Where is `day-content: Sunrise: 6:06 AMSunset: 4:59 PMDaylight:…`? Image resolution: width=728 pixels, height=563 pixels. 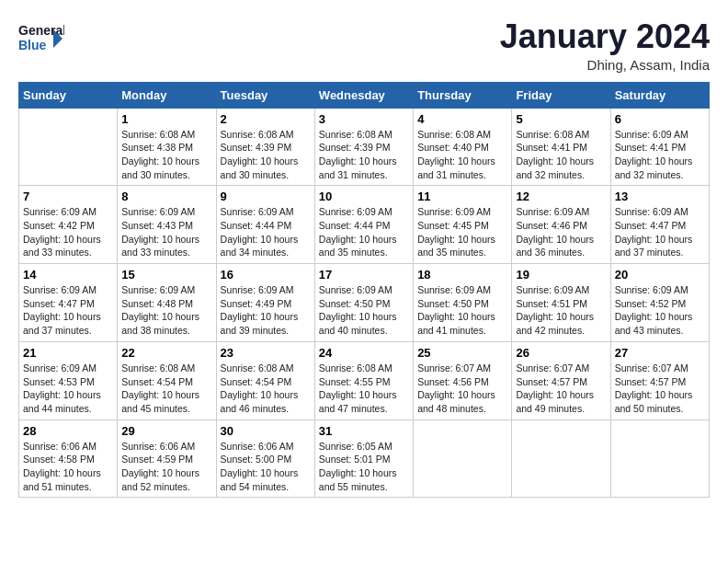 day-content: Sunrise: 6:06 AMSunset: 4:59 PMDaylight:… is located at coordinates (166, 467).